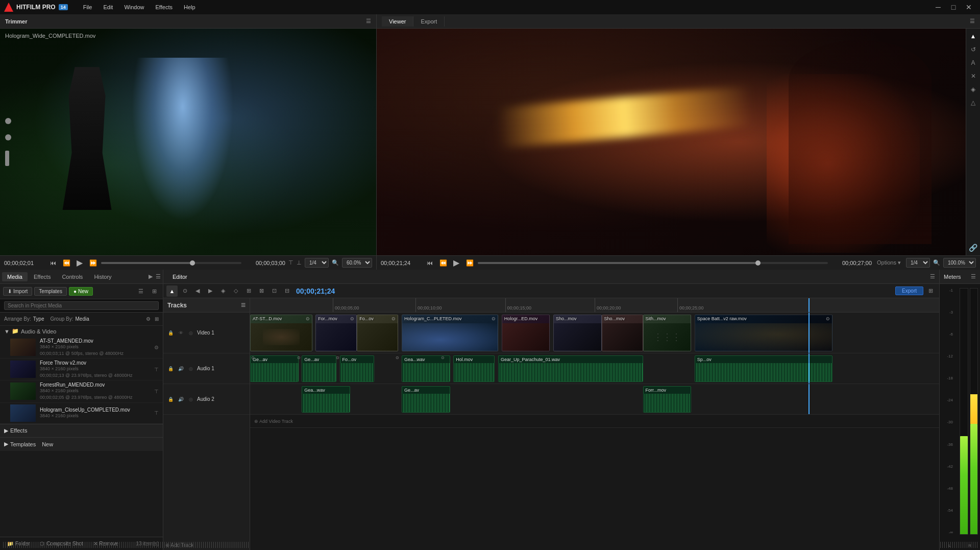 The width and height of the screenshot is (980, 550). What do you see at coordinates (7, 158) in the screenshot?
I see `playhead-marker` at bounding box center [7, 158].